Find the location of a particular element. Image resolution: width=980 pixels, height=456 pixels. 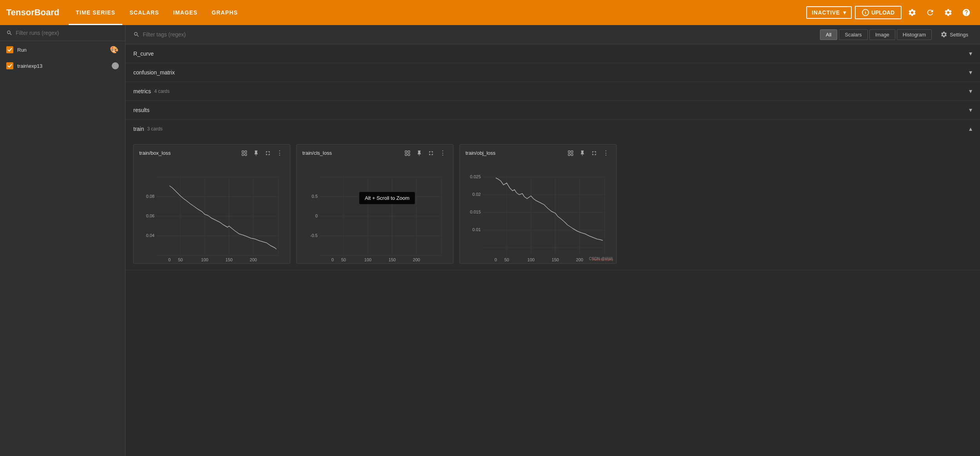

run-color-indicator is located at coordinates (115, 66).